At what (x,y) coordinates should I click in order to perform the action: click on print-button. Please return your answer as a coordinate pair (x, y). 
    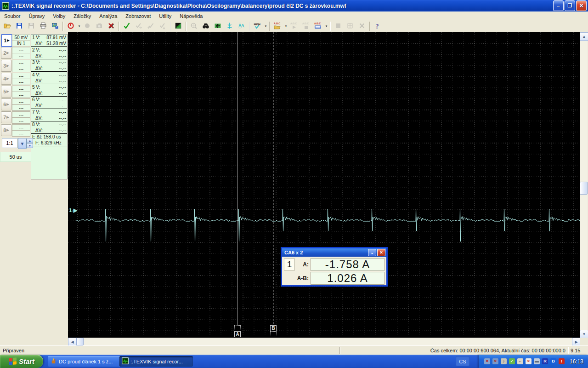
    Looking at the image, I should click on (43, 26).